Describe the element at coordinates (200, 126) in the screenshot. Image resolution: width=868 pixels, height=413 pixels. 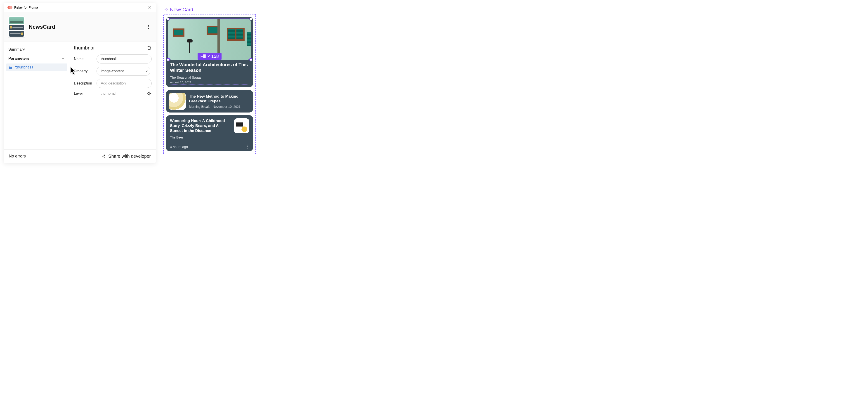
I see `col-title: Wondering Hour: A Childhood Story, Grizz…` at that location.